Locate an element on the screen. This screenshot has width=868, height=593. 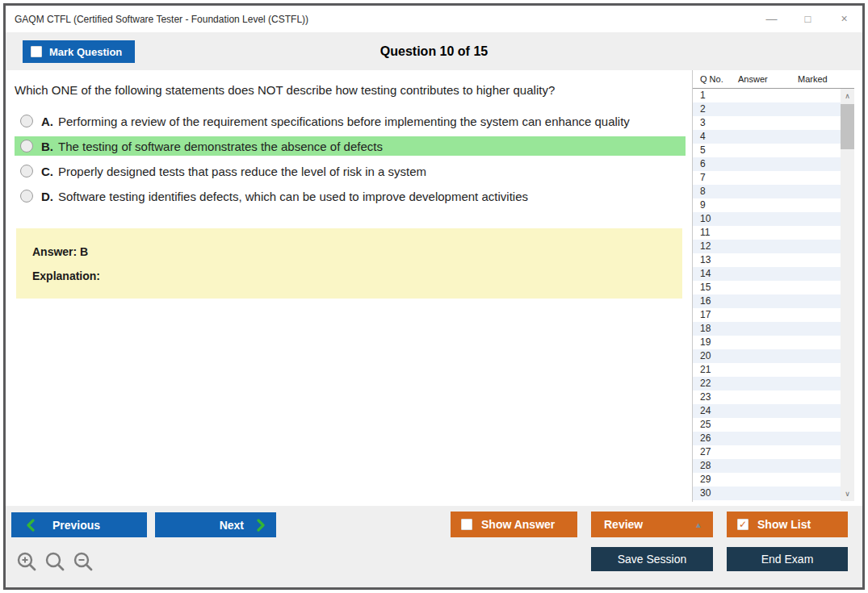
question-list-row: 3 is located at coordinates (767, 123).